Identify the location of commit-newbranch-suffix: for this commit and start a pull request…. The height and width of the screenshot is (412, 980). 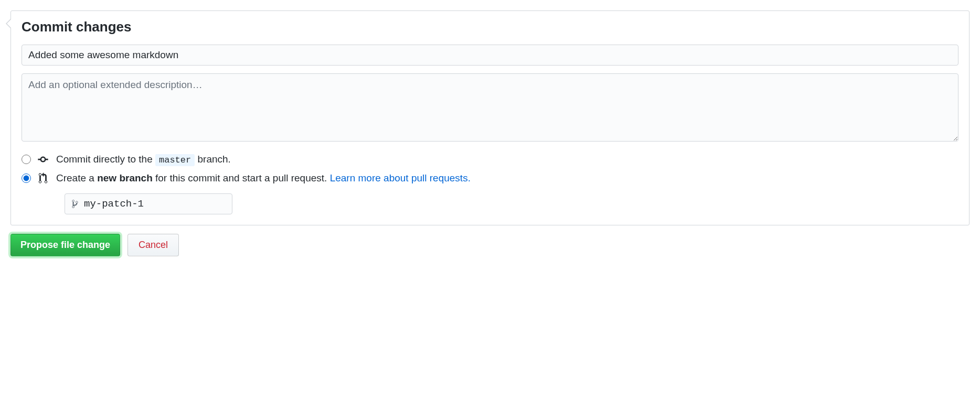
(241, 178).